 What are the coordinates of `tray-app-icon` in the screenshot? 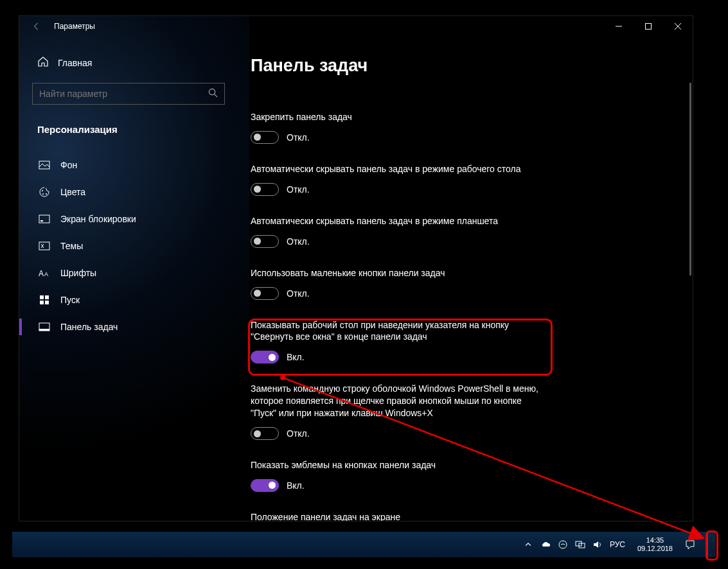 It's located at (563, 545).